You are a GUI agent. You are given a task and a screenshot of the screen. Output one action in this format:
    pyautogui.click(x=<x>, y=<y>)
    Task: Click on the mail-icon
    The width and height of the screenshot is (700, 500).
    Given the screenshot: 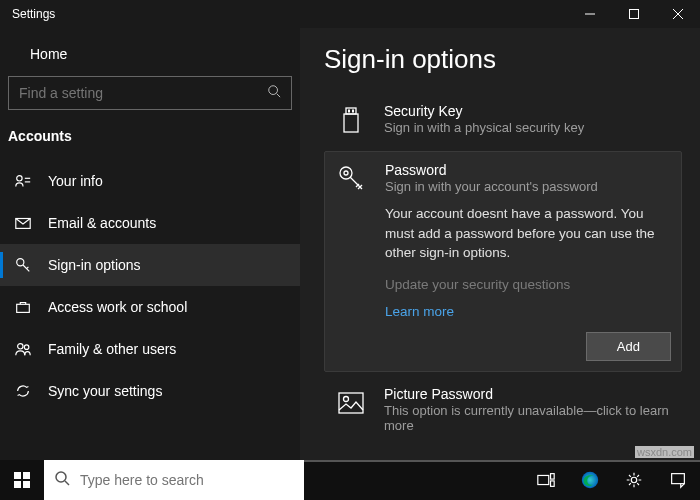 What is the action you would take?
    pyautogui.click(x=23, y=223)
    